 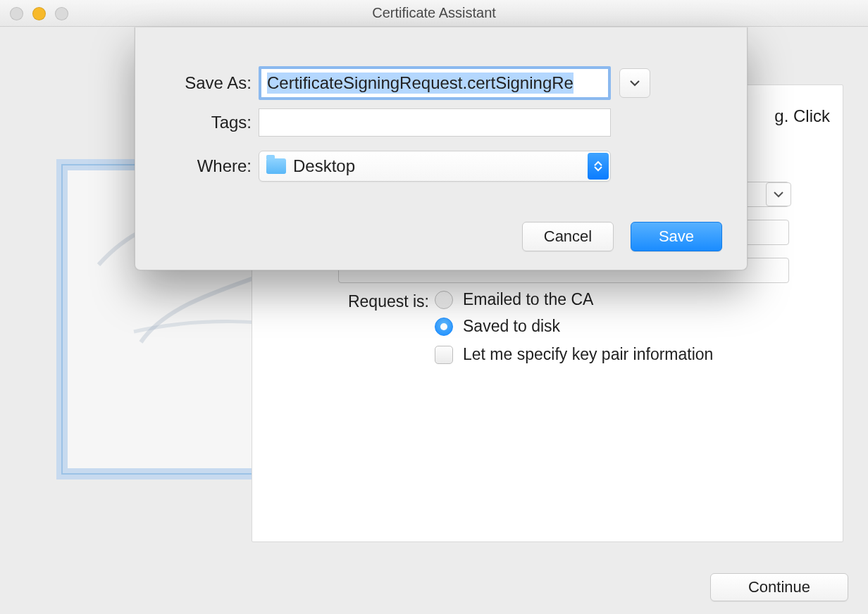 I want to click on minimize-window-button, so click(x=39, y=14).